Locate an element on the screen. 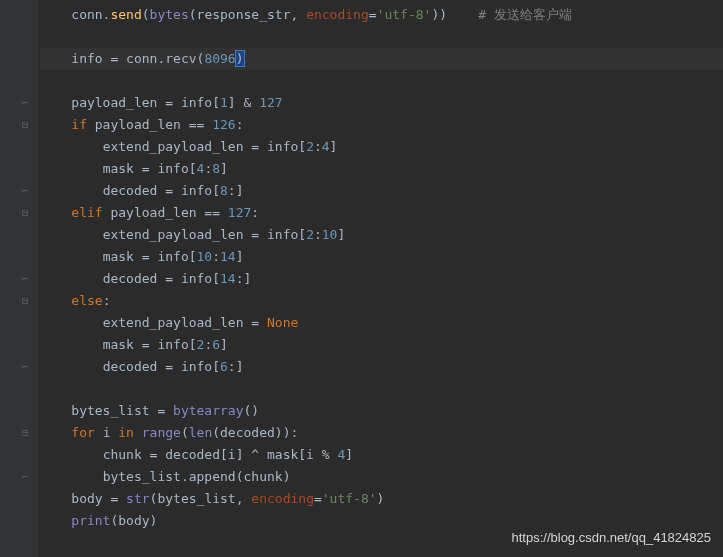  token-num: 10 is located at coordinates (205, 256).